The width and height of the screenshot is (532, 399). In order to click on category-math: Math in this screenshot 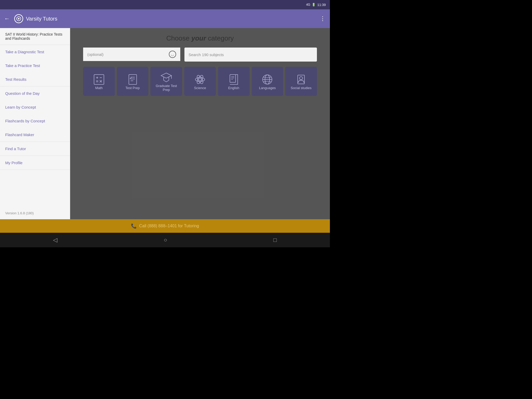, I will do `click(99, 81)`.